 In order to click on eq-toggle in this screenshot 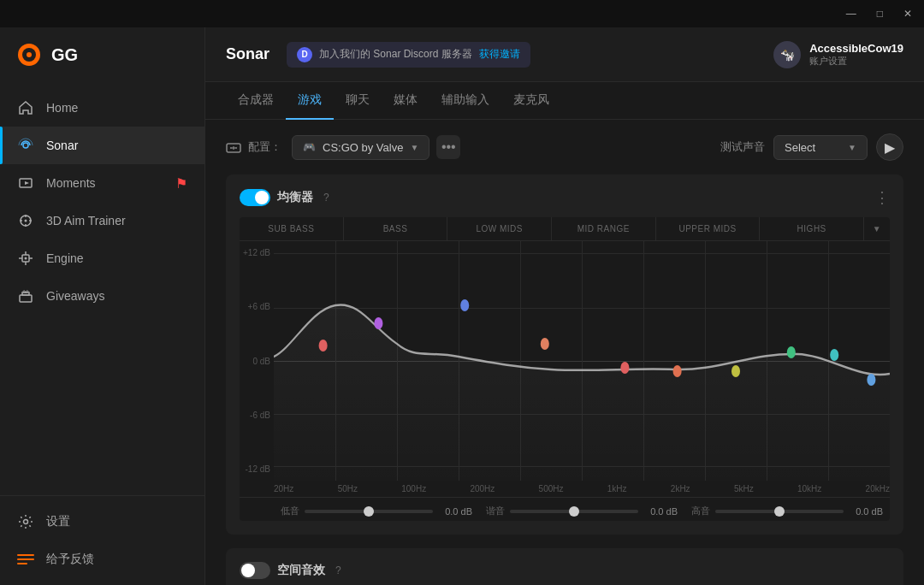, I will do `click(255, 198)`.